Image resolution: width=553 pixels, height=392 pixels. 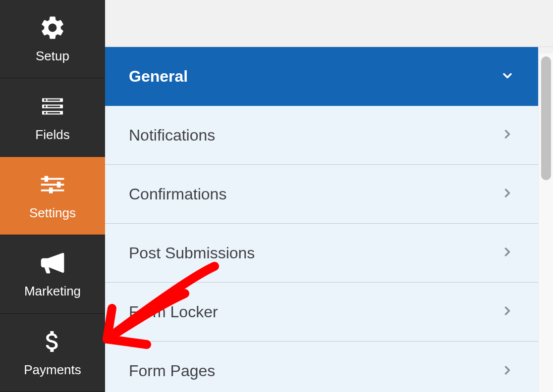 I want to click on bullhorn-icon, so click(x=53, y=263).